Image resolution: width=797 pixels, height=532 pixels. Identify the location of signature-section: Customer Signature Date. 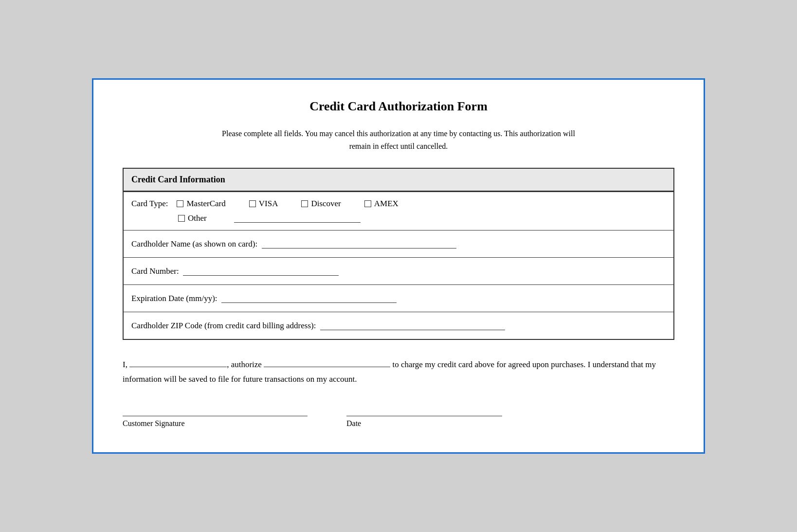
(398, 422).